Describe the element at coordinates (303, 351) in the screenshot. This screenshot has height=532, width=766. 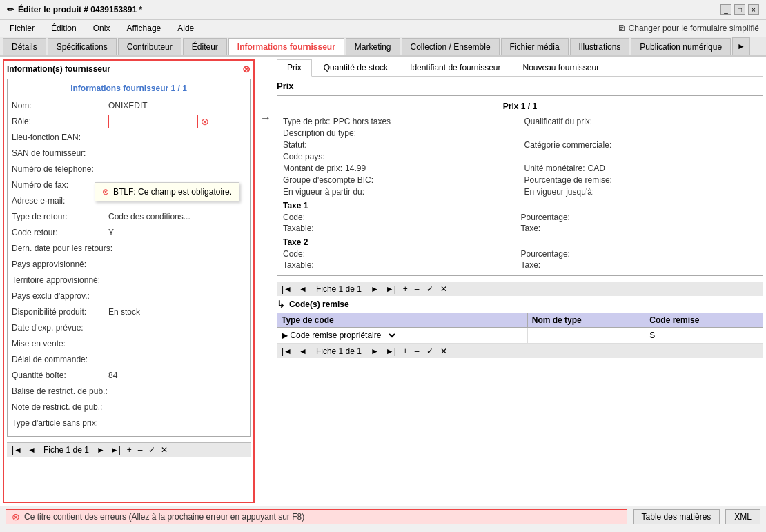
I see `remise-nav-prev: ◄` at that location.